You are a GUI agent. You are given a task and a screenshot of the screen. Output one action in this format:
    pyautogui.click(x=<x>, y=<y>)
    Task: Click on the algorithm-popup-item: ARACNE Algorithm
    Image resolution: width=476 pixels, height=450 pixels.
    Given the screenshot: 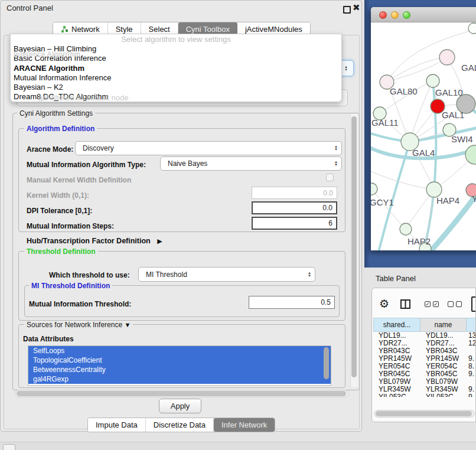 What is the action you would take?
    pyautogui.click(x=176, y=69)
    